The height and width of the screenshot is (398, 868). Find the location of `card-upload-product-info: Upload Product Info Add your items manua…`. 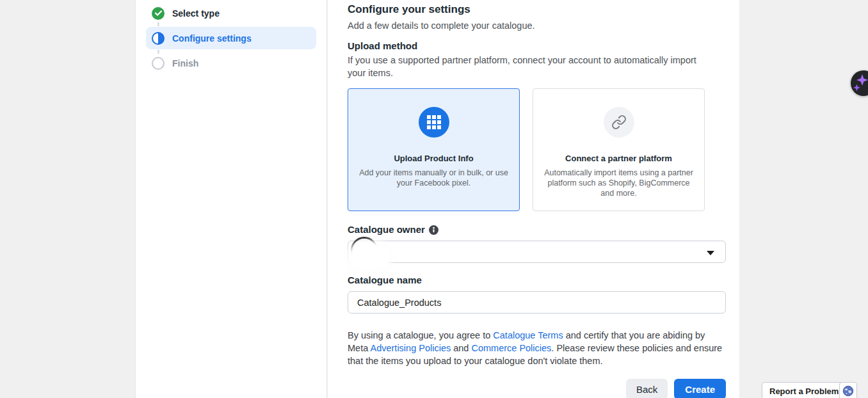

card-upload-product-info: Upload Product Info Add your items manua… is located at coordinates (434, 150).